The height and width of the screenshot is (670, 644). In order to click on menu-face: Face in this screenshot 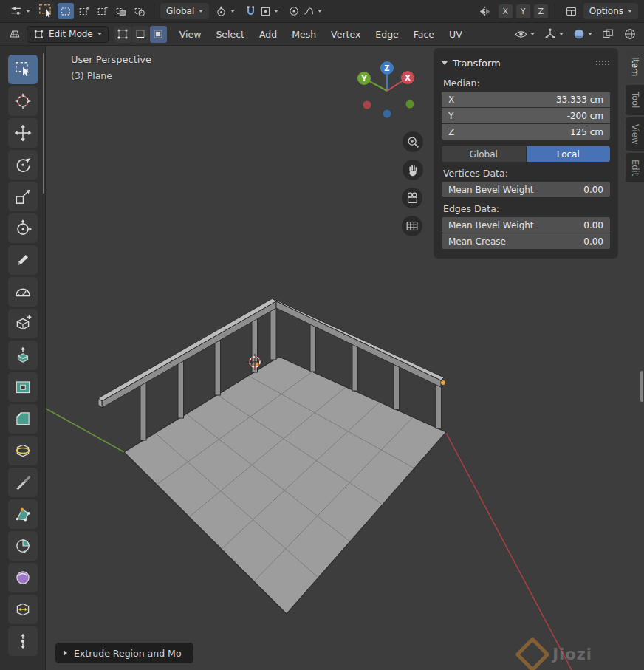, I will do `click(424, 34)`.